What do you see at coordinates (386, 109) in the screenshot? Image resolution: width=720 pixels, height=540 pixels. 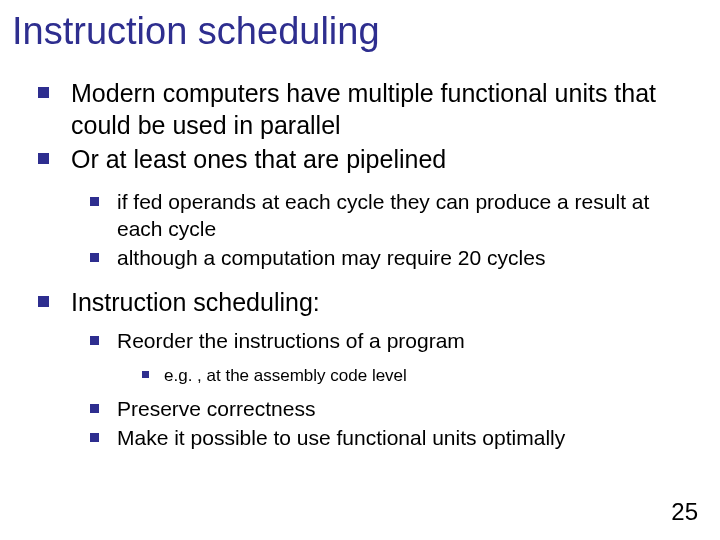 I see `bullet-text: Modern computers have multiple functiona…` at bounding box center [386, 109].